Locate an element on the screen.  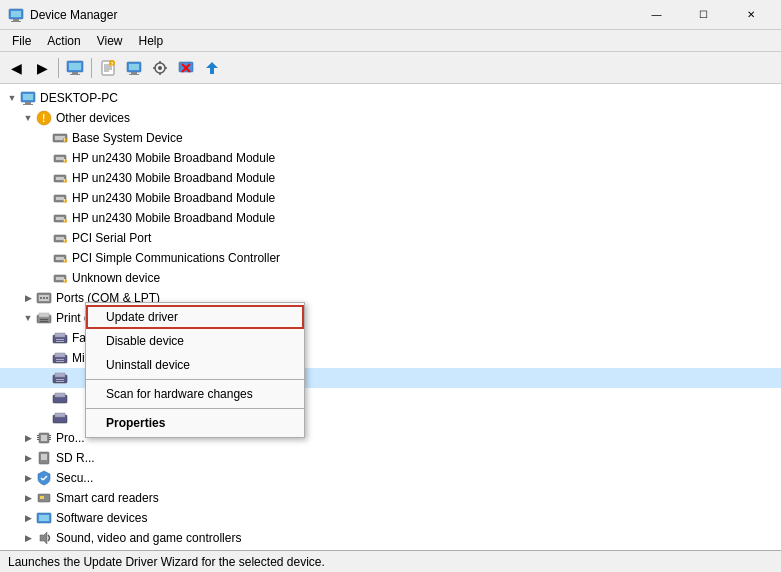
back-button: ◀ is located at coordinates (16, 68).